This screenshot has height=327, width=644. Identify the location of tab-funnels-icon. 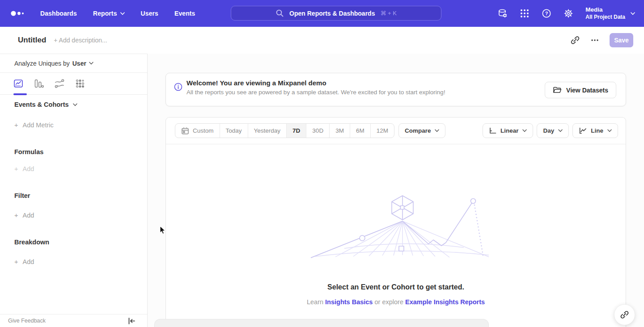
(39, 84).